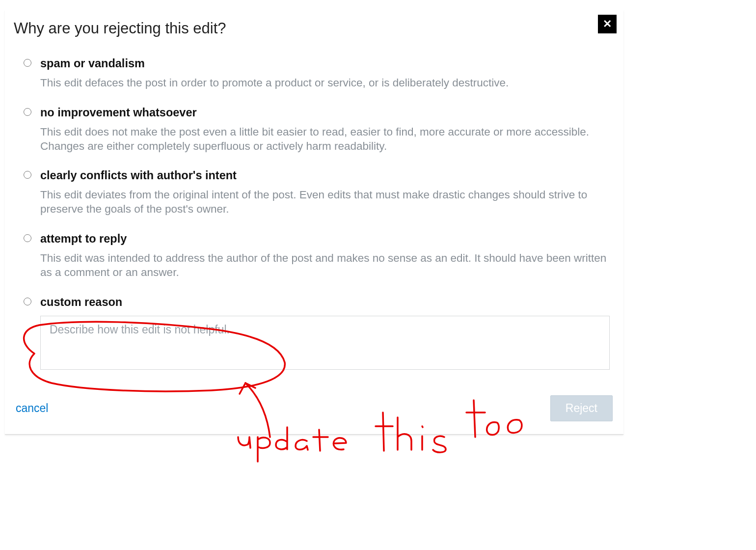 Image resolution: width=756 pixels, height=550 pixels. What do you see at coordinates (325, 113) in the screenshot?
I see `option-title: no improvement whatsoever` at bounding box center [325, 113].